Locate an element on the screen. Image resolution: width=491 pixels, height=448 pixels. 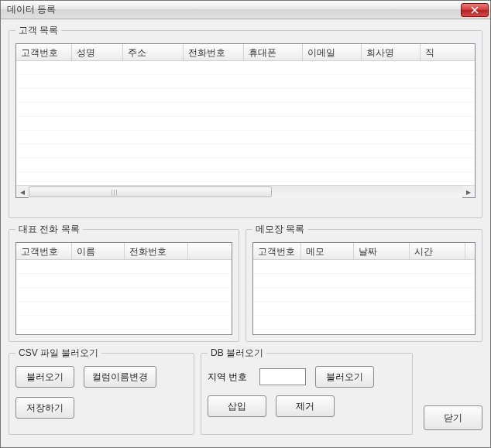
col-customer-job: 직 is located at coordinates (448, 53).